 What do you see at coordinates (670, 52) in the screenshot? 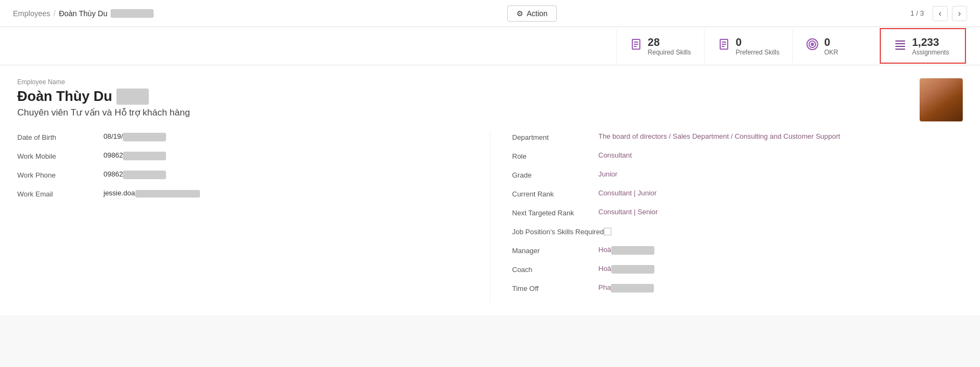
I see `required-skills-label: Required Skills` at bounding box center [670, 52].